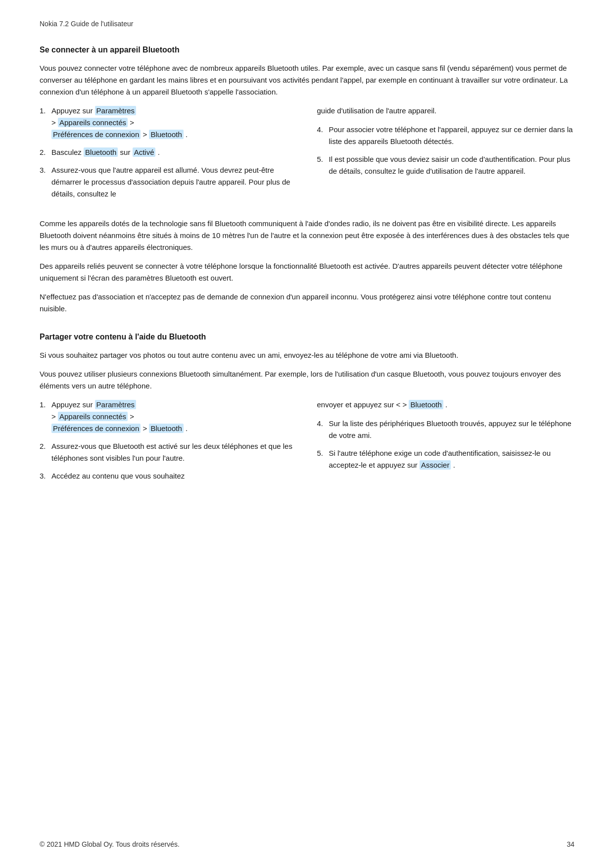 The image size is (614, 868). Describe the element at coordinates (323, 430) in the screenshot. I see `s2-step4-number: 4.` at that location.